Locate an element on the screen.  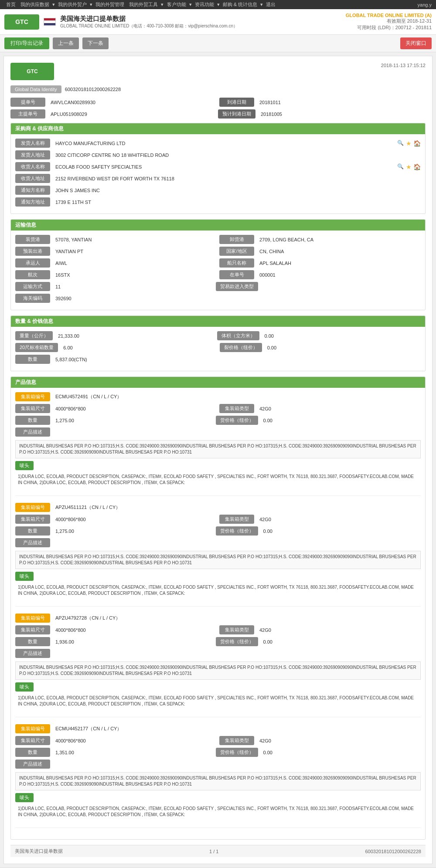
product-qty-value-3: 1,351.00 is located at coordinates (133, 753).